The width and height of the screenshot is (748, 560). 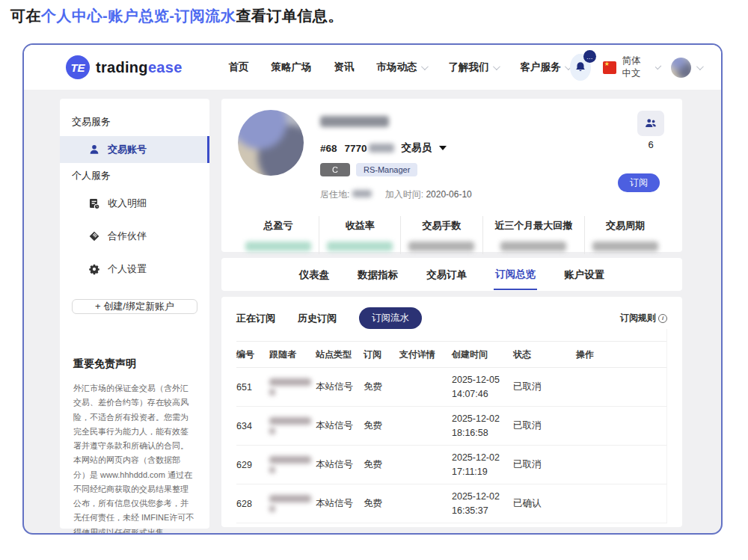 I want to click on instruction-prefix: 可在, so click(x=25, y=16).